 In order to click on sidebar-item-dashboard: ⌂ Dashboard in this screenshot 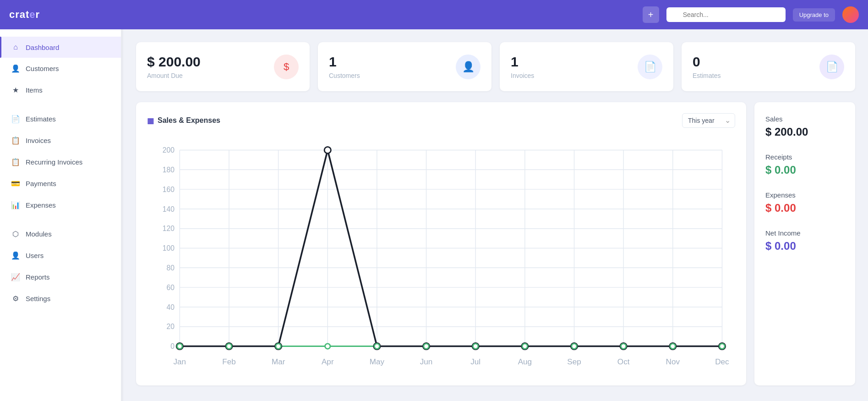, I will do `click(60, 47)`.